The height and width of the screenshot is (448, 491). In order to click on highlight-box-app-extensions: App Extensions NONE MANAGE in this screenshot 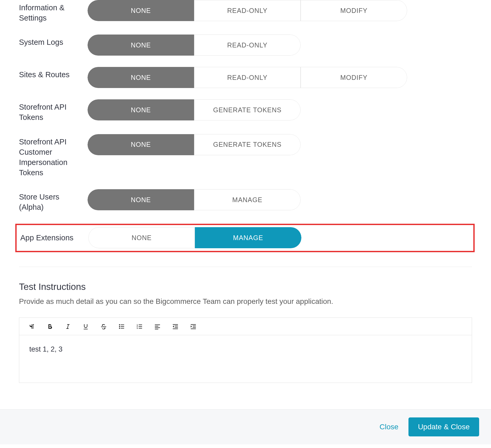, I will do `click(245, 238)`.